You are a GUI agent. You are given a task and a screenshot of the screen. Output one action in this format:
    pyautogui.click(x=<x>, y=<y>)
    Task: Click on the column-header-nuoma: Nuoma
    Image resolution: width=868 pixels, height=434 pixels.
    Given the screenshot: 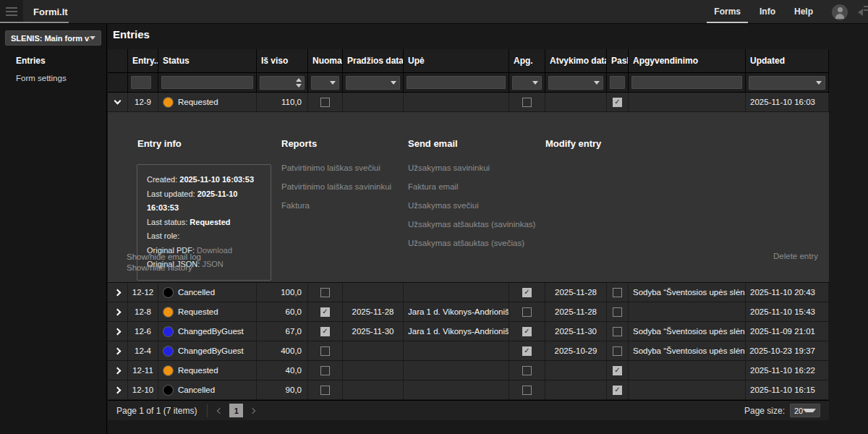 What is the action you would take?
    pyautogui.click(x=326, y=61)
    